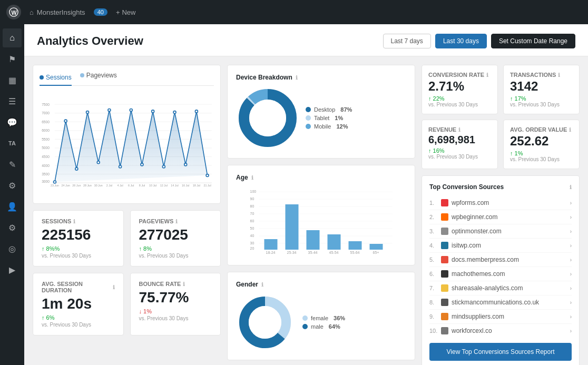 This screenshot has height=365, width=588. I want to click on chevron-icon-2: ›, so click(571, 217).